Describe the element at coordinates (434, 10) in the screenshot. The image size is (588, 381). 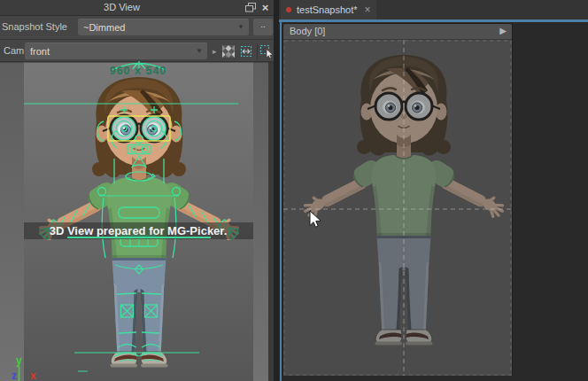
I see `picker-tabbar: testSnapshot* ×` at that location.